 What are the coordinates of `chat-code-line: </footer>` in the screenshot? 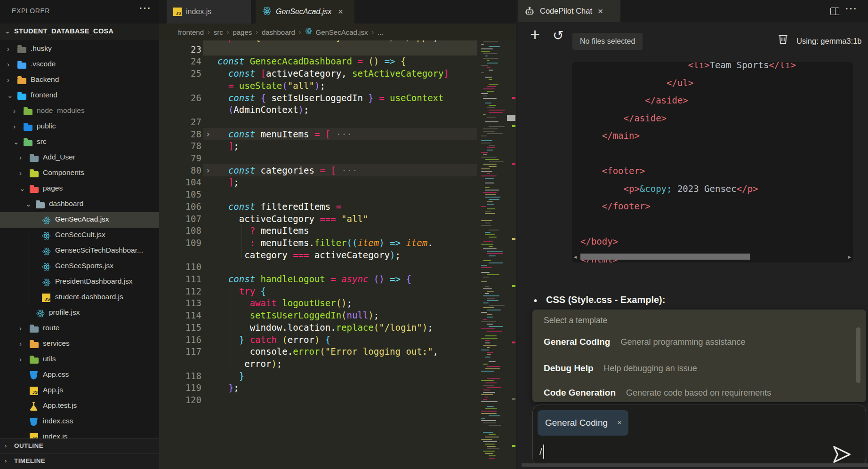 It's located at (616, 206).